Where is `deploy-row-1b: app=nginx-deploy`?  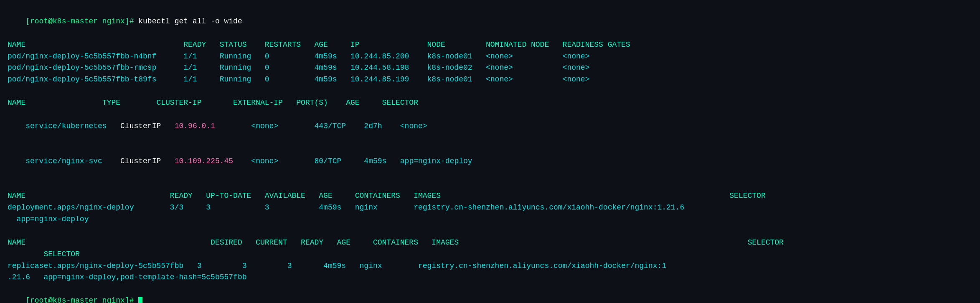
deploy-row-1b: app=nginx-deploy is located at coordinates (490, 220).